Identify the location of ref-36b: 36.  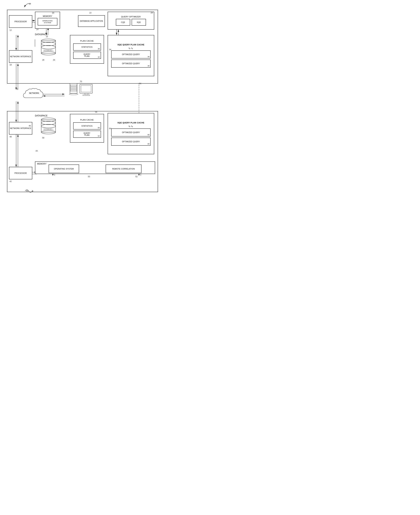
(149, 66).